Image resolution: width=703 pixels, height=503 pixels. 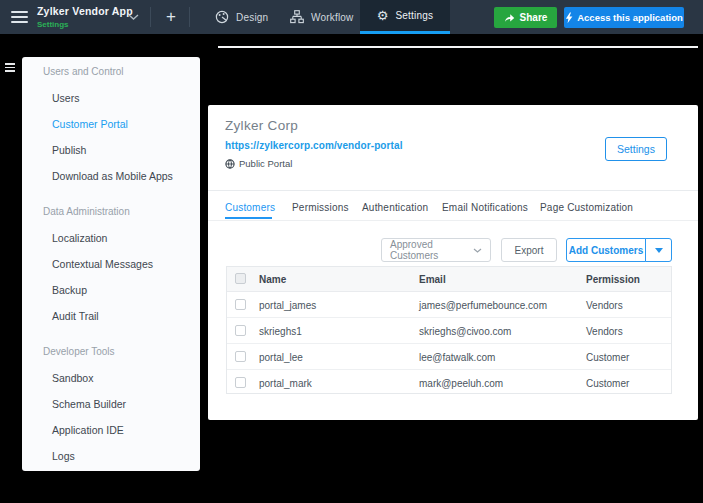 What do you see at coordinates (432, 280) in the screenshot?
I see `column-header-email: Email` at bounding box center [432, 280].